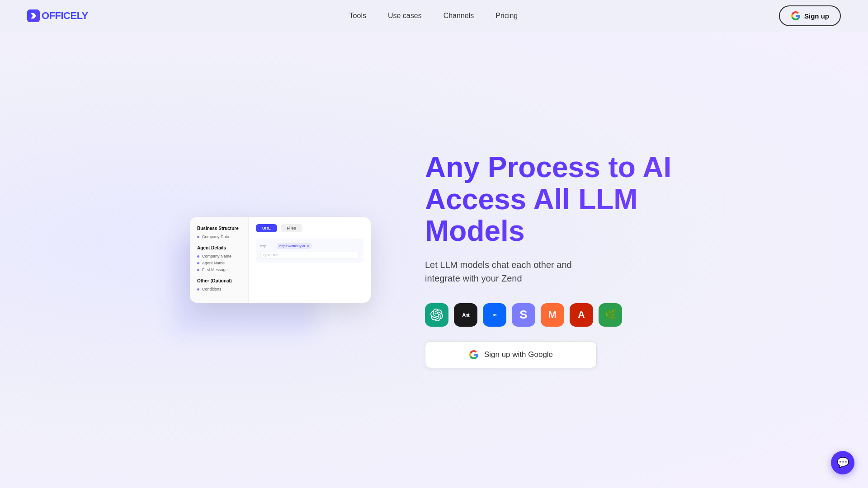 This screenshot has width=868, height=488. Describe the element at coordinates (405, 16) in the screenshot. I see `nav-use-cases: Use cases` at that location.